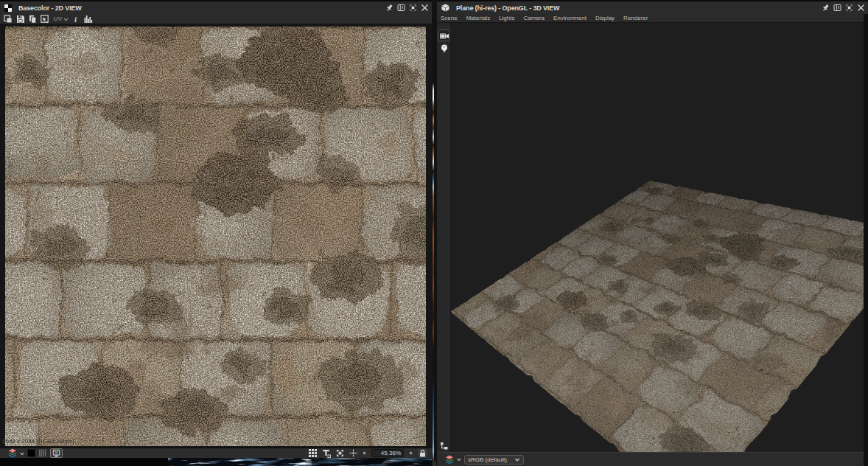 The height and width of the screenshot is (466, 868). I want to click on collapsed-panel-splitter, so click(435, 233).